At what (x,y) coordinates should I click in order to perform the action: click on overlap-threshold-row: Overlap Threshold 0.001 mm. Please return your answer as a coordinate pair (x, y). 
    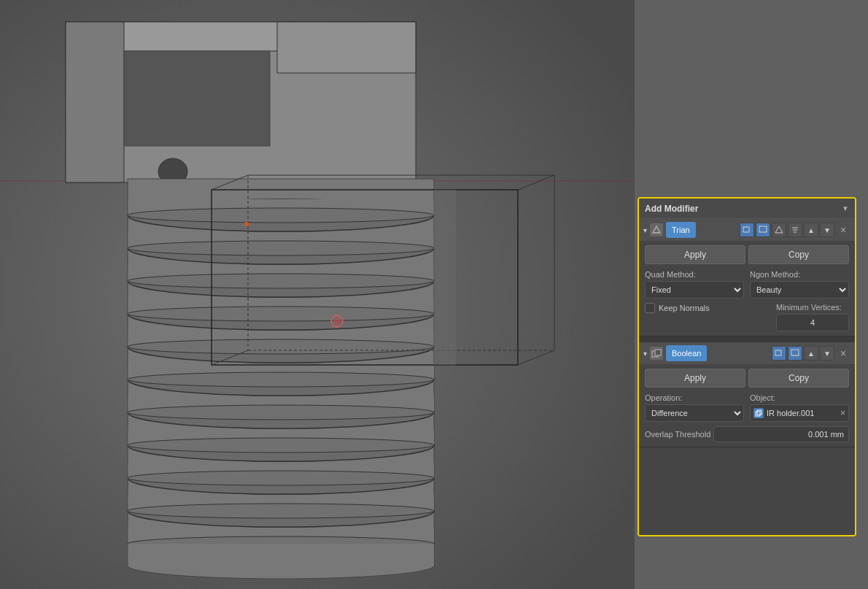
    Looking at the image, I should click on (747, 434).